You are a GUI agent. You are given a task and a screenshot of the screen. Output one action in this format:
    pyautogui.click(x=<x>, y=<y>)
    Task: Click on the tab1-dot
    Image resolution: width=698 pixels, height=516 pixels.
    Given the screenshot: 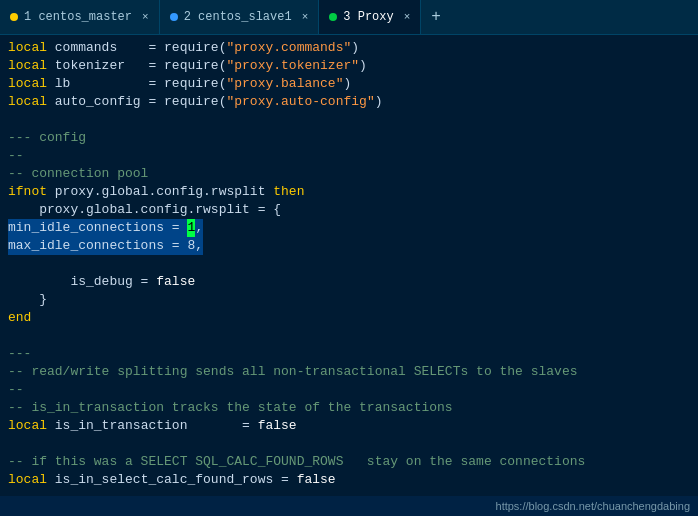 What is the action you would take?
    pyautogui.click(x=14, y=17)
    